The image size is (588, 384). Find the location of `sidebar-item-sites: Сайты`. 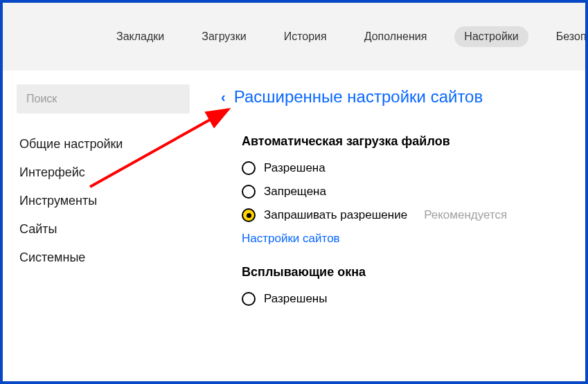

sidebar-item-sites: Сайты is located at coordinates (101, 230).